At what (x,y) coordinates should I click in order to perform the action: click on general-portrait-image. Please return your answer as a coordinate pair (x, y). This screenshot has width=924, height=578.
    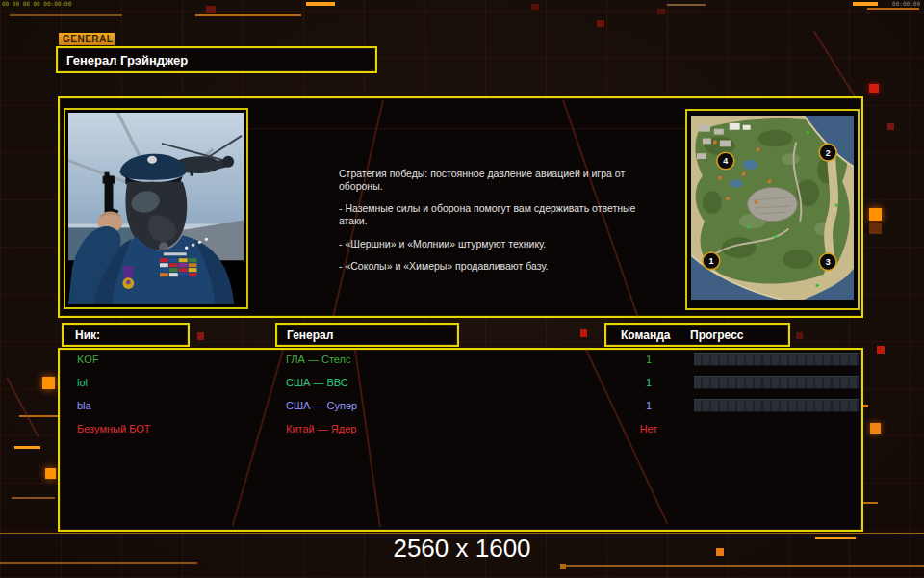
    Looking at the image, I should click on (156, 208).